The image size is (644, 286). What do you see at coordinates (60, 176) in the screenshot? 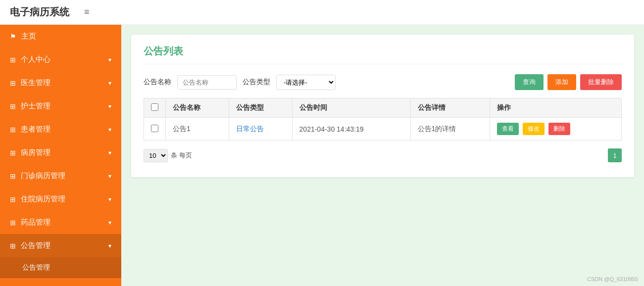
I see `sidebar-item-outpatient: ⊞ 门诊病历管理 ▾` at bounding box center [60, 176].